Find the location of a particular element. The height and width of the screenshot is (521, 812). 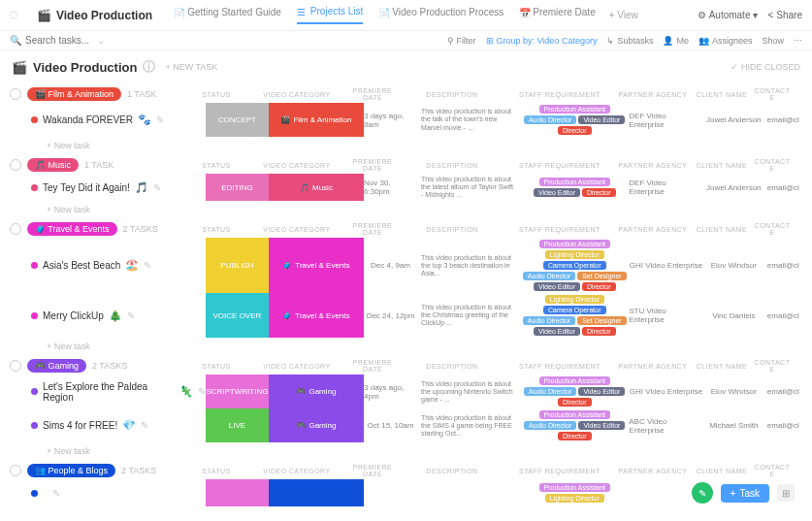

task-row: Let's Explore the Paldea Region 🦎 ✎ SCRI… is located at coordinates (406, 392).